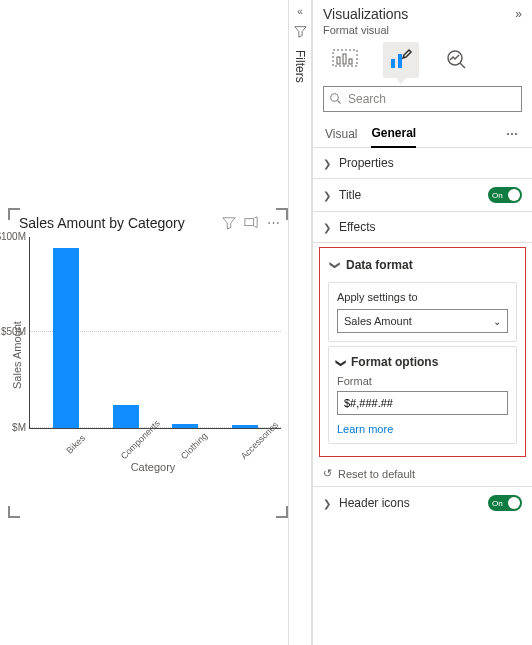 This screenshot has height=645, width=532. I want to click on build-visual-tab, so click(345, 60).